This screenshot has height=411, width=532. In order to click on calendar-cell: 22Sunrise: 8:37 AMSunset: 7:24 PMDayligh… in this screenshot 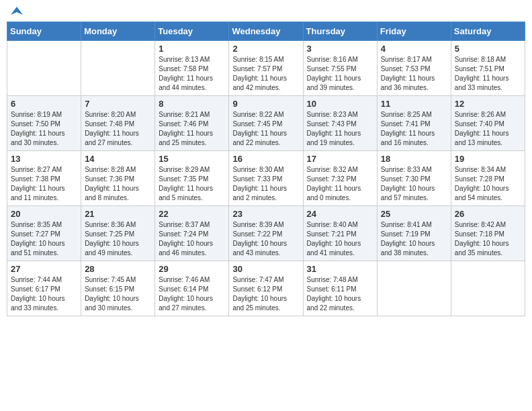, I will do `click(192, 234)`.